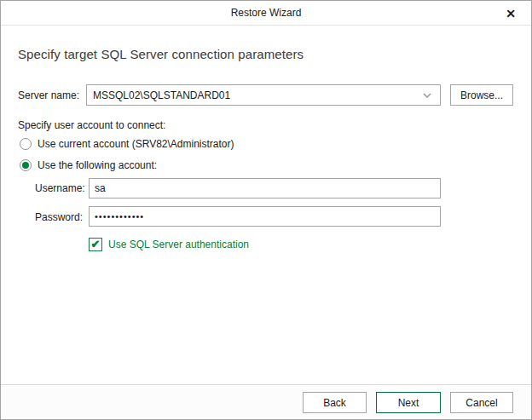 Image resolution: width=532 pixels, height=420 pixels. Describe the element at coordinates (97, 165) in the screenshot. I see `radio-option-label: Use the following account:` at that location.